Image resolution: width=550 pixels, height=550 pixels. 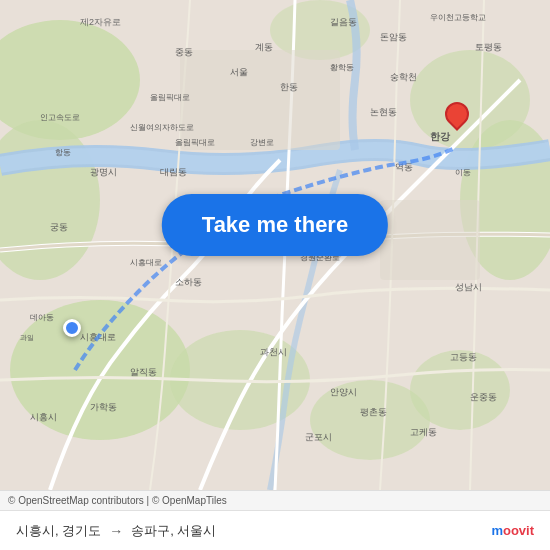 I want to click on svg-text: 과천시, so click(x=274, y=352).